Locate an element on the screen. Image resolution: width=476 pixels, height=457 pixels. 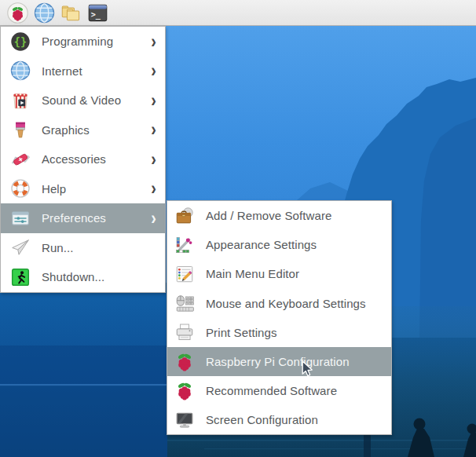
menu-item-internet: Internet › is located at coordinates (83, 71).